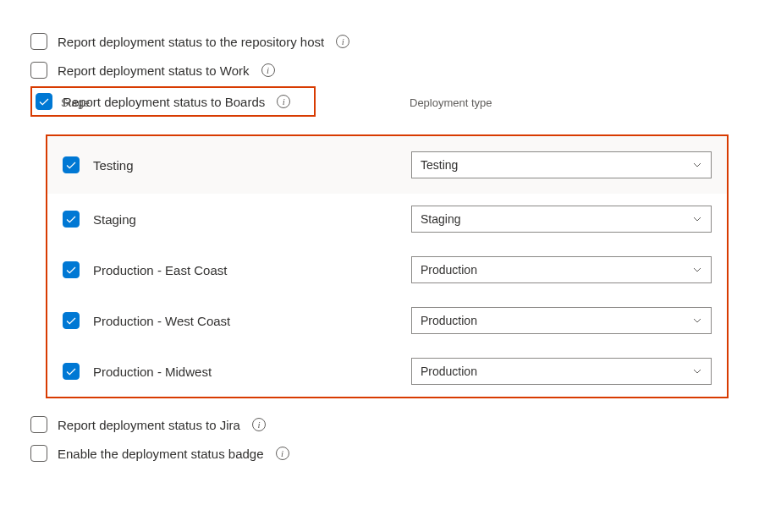 The image size is (759, 532). What do you see at coordinates (39, 425) in the screenshot?
I see `checkbox-jira` at bounding box center [39, 425].